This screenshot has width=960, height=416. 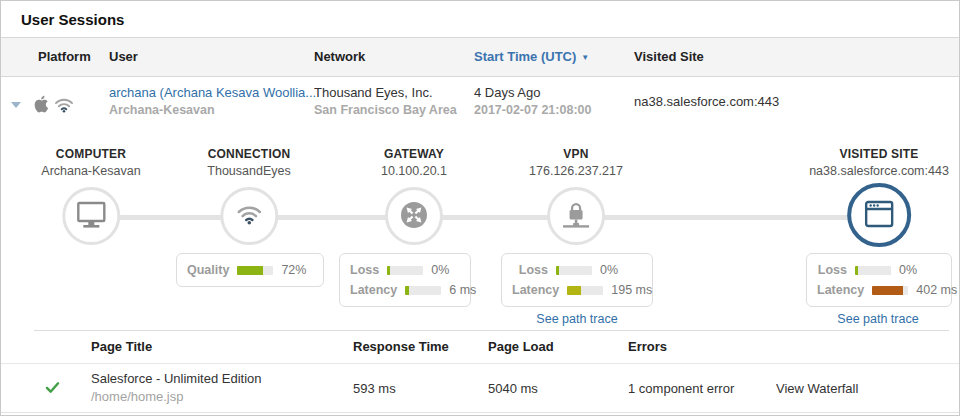 I want to click on page-url: /home/home.jsp, so click(x=138, y=396).